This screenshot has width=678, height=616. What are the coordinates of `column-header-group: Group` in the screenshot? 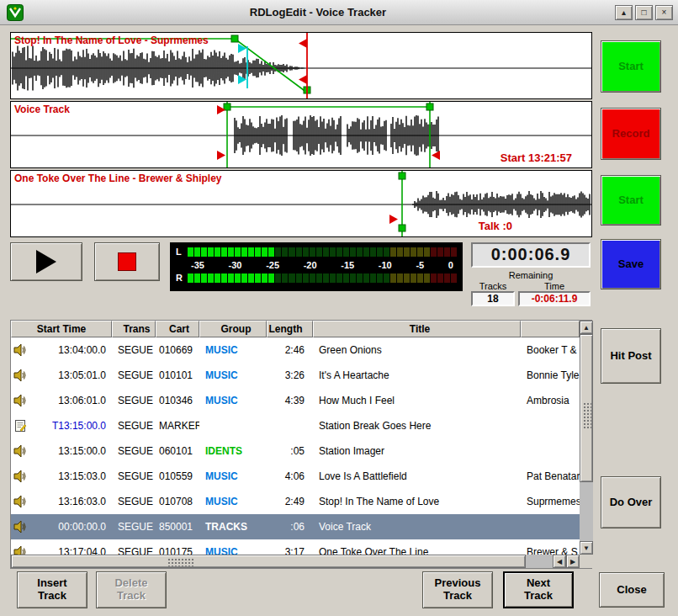 It's located at (233, 329).